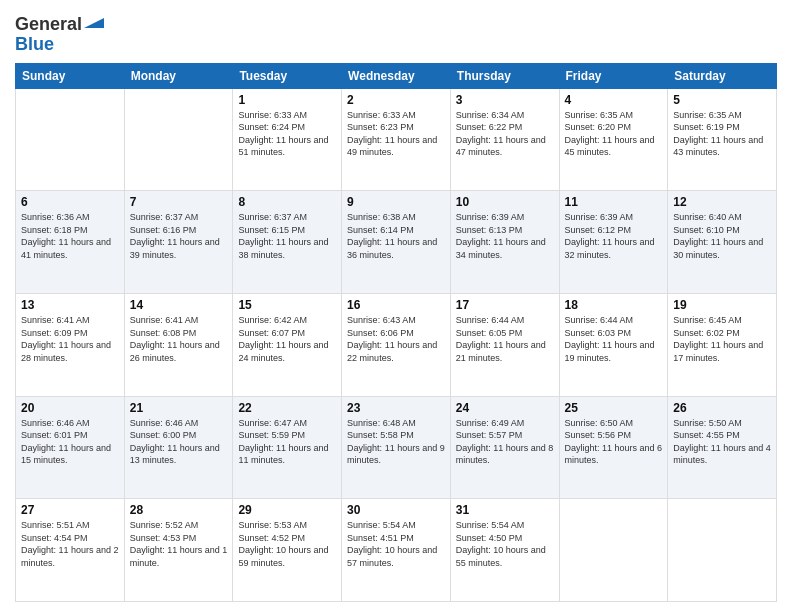 The width and height of the screenshot is (792, 612). I want to click on day-info: Sunrise: 6:44 AMSunset: 6:03 PMDaylight:…, so click(614, 339).